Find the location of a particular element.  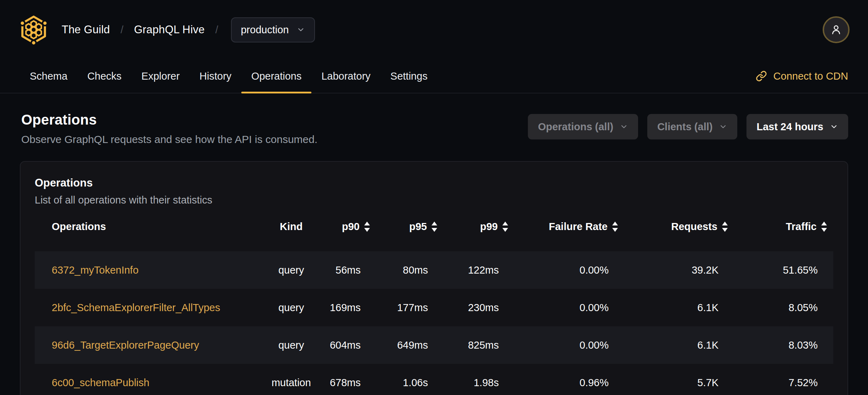

connect-to-cdn-link: Connect to CDN is located at coordinates (802, 76).